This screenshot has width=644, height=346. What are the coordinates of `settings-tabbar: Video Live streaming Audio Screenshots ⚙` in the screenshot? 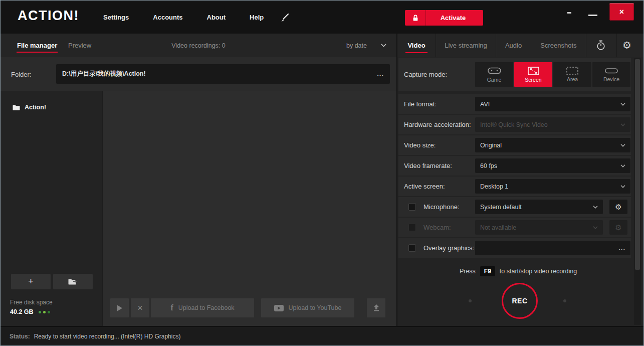 It's located at (520, 45).